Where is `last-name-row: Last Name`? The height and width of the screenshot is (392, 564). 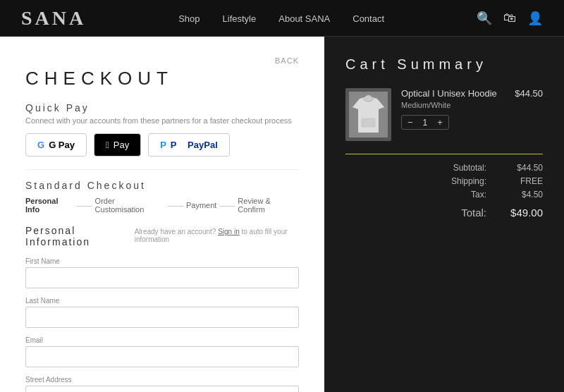 last-name-row: Last Name is located at coordinates (162, 312).